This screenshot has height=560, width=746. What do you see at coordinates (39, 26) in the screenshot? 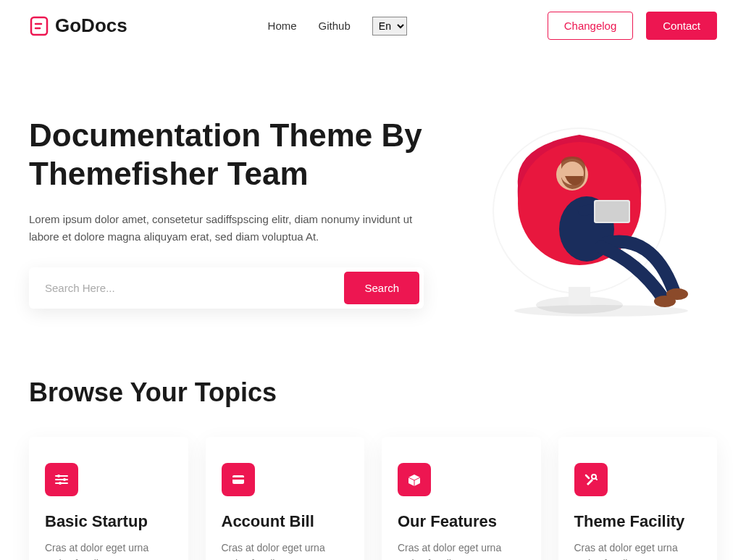
I see `logo-icon` at bounding box center [39, 26].